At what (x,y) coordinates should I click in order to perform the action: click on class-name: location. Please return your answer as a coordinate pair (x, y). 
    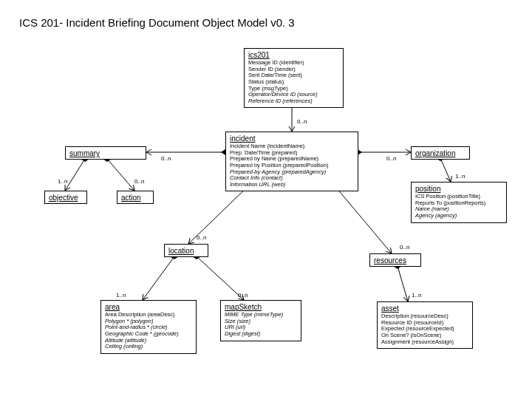
    Looking at the image, I should click on (186, 251).